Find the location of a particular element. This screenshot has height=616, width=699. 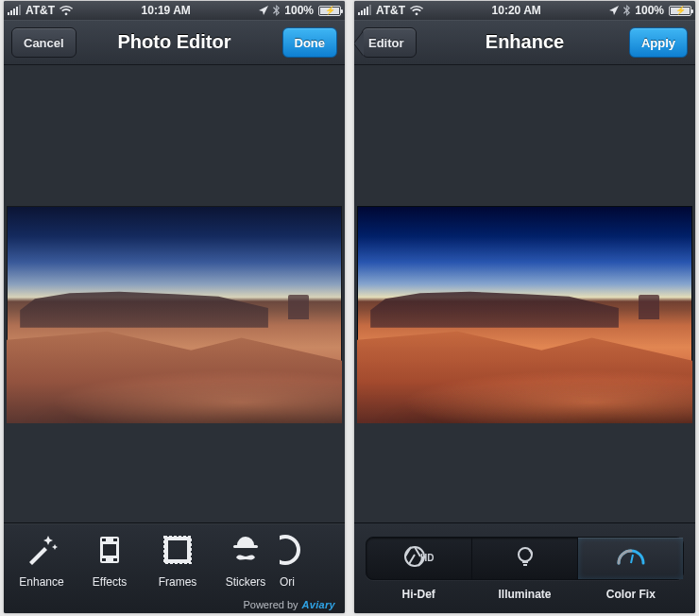

segment-label: Color Fix is located at coordinates (631, 594).